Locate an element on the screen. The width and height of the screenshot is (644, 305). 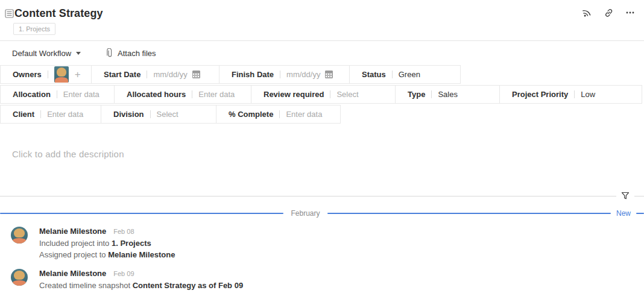
permalink-icon is located at coordinates (608, 13).